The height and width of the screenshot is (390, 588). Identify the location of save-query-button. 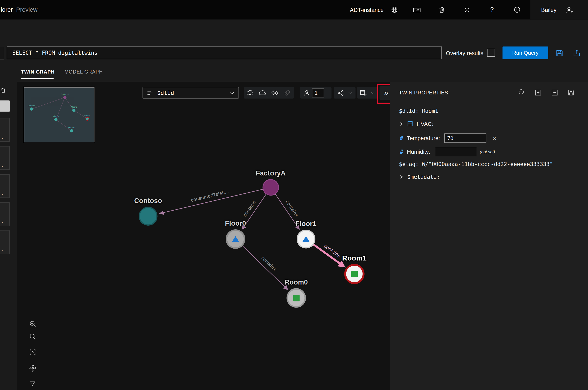
(559, 53).